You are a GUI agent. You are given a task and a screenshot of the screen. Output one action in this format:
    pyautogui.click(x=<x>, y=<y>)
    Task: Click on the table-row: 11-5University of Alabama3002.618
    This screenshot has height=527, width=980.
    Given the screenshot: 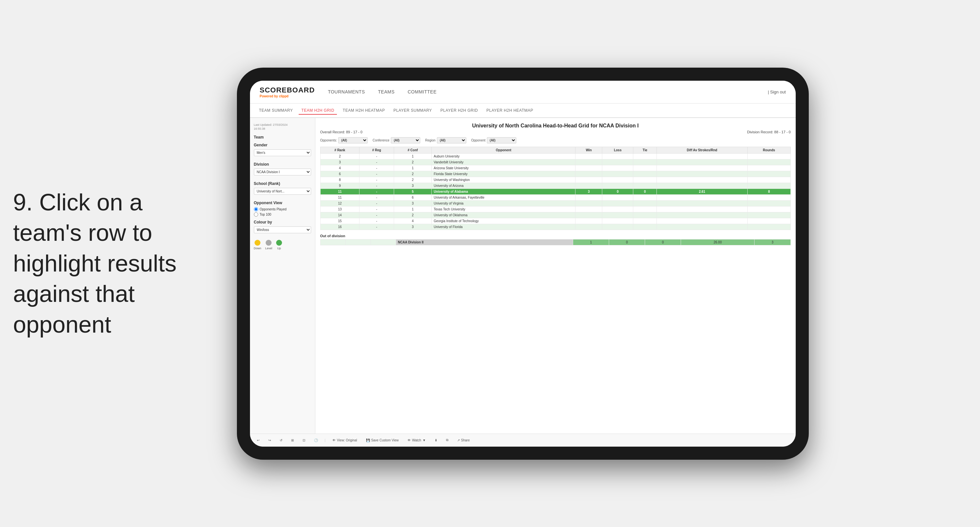 What is the action you would take?
    pyautogui.click(x=555, y=191)
    